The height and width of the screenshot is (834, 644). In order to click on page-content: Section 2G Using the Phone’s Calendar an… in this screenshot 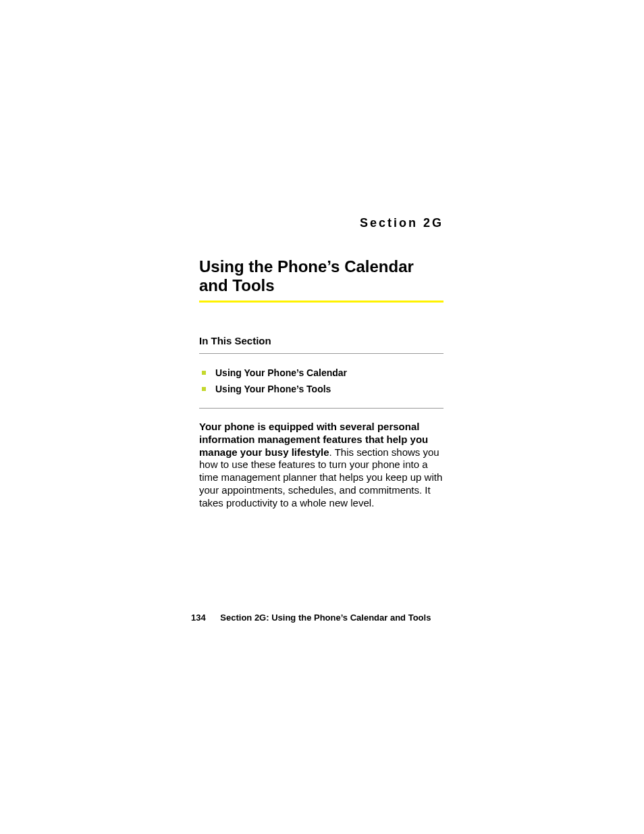, I will do `click(321, 363)`.